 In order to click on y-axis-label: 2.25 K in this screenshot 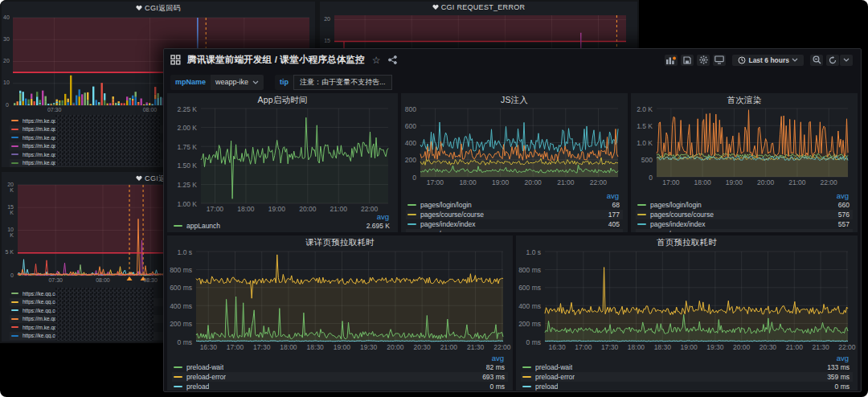, I will do `click(183, 109)`.